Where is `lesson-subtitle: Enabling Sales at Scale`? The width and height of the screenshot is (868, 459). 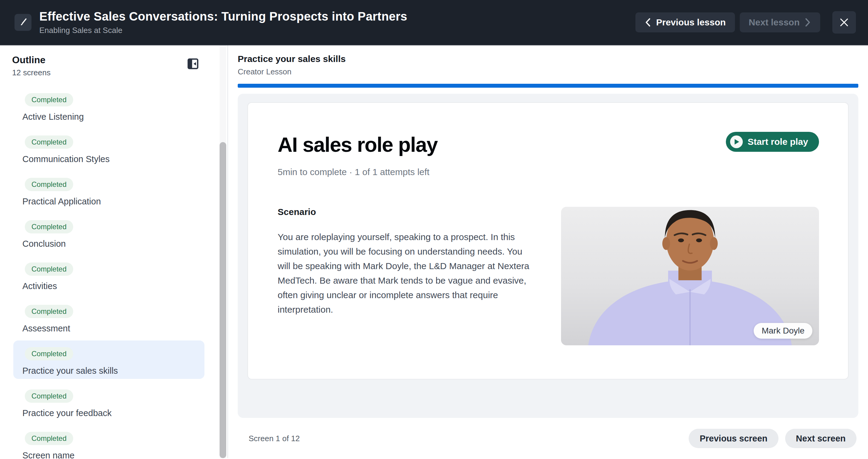 lesson-subtitle: Enabling Sales at Scale is located at coordinates (223, 30).